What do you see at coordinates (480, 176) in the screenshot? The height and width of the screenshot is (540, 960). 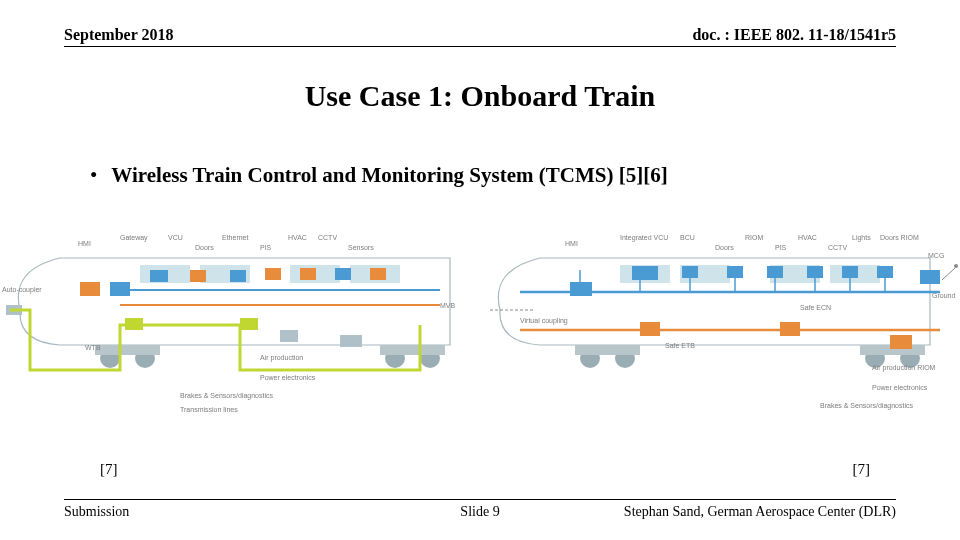 I see `bullet-item: • Wireless Train Control and Monitoring …` at bounding box center [480, 176].